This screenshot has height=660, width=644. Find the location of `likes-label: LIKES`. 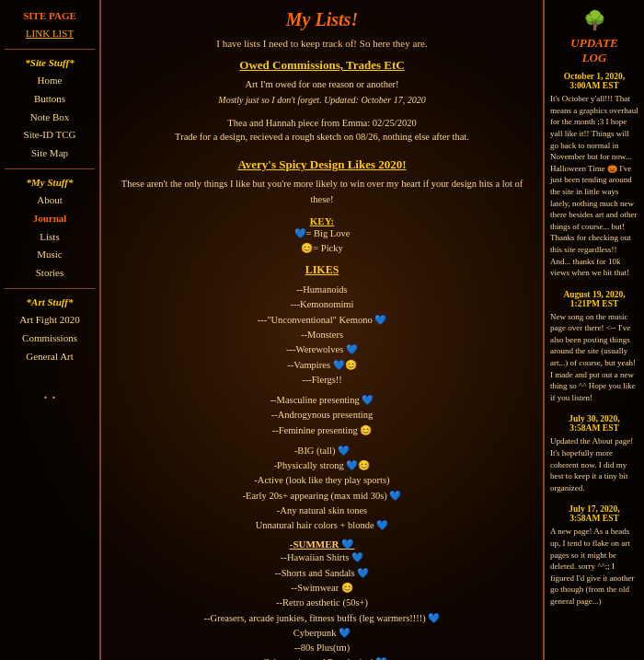

likes-label: LIKES is located at coordinates (322, 271).